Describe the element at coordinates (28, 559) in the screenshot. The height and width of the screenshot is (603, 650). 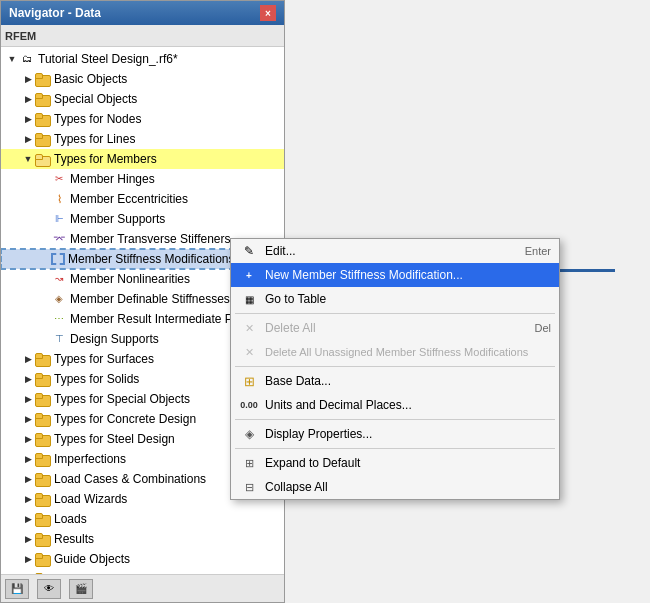
I see `guide-objects-arrow` at that location.